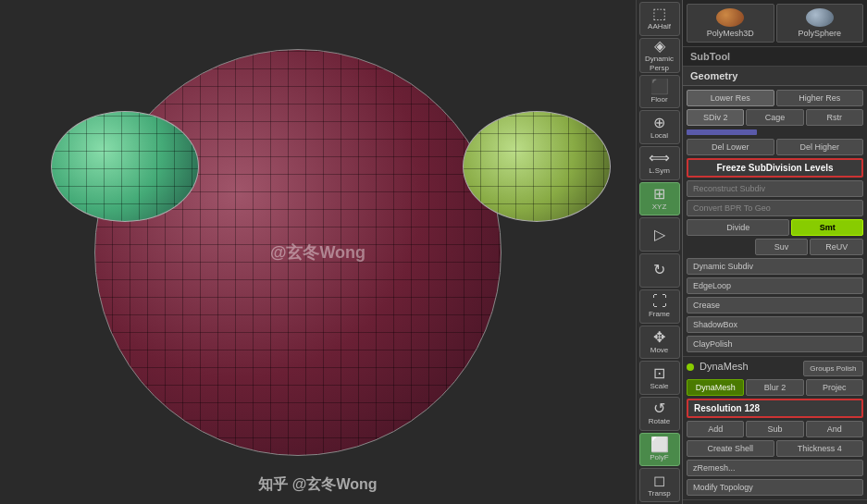  I want to click on lsym-icon: ⟺, so click(659, 158).